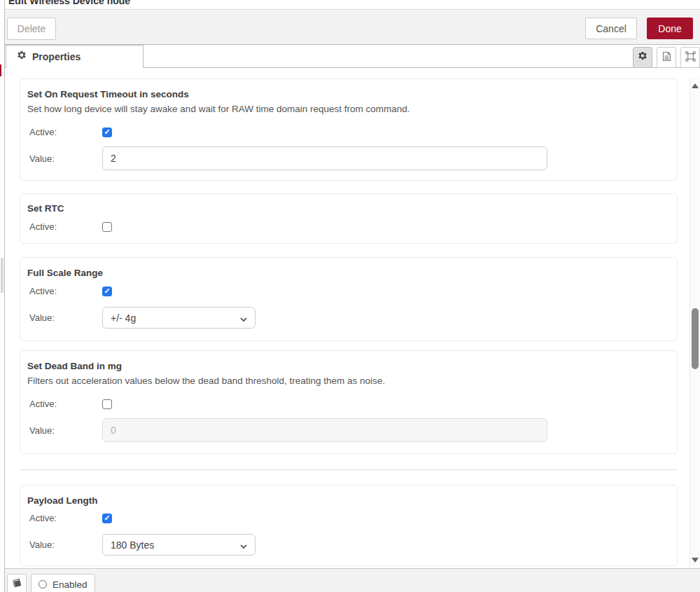 Image resolution: width=700 pixels, height=592 pixels. Describe the element at coordinates (17, 583) in the screenshot. I see `description-toggle-button` at that location.